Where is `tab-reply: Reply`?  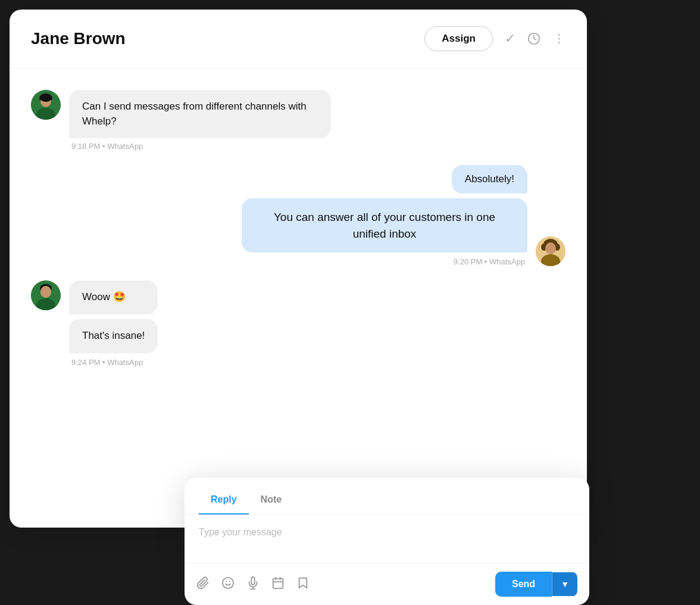
tab-reply: Reply is located at coordinates (224, 501).